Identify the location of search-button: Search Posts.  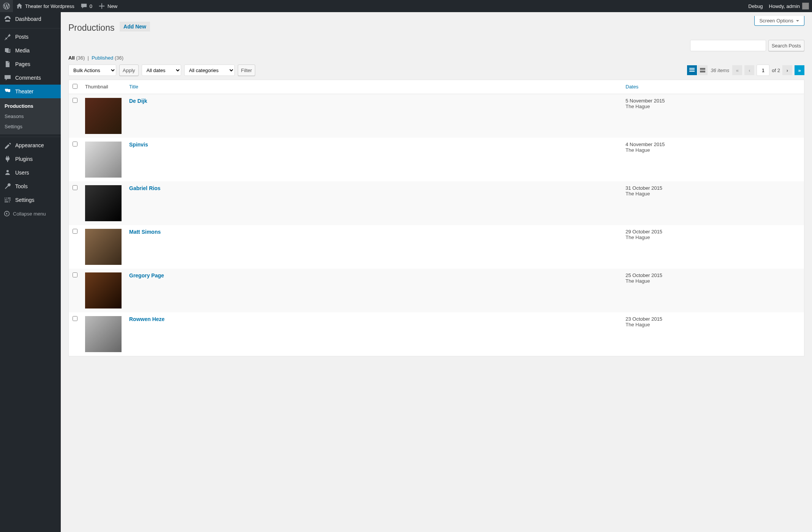
(786, 46).